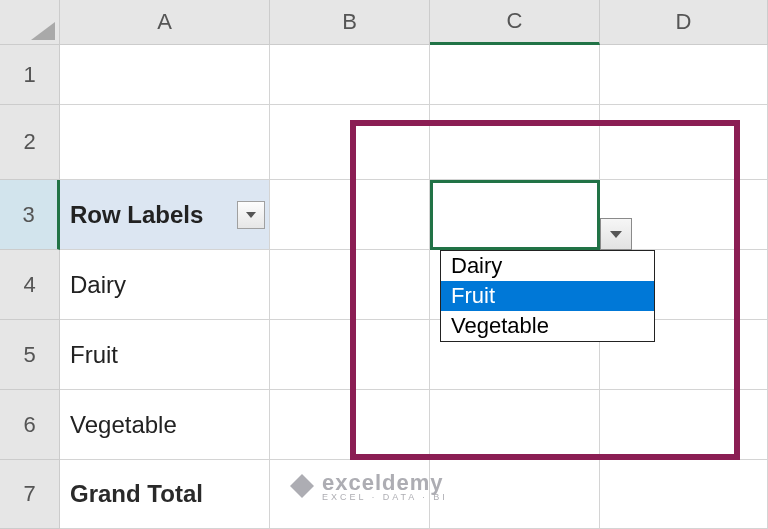 This screenshot has height=529, width=768. I want to click on col-header-C: C, so click(515, 22).